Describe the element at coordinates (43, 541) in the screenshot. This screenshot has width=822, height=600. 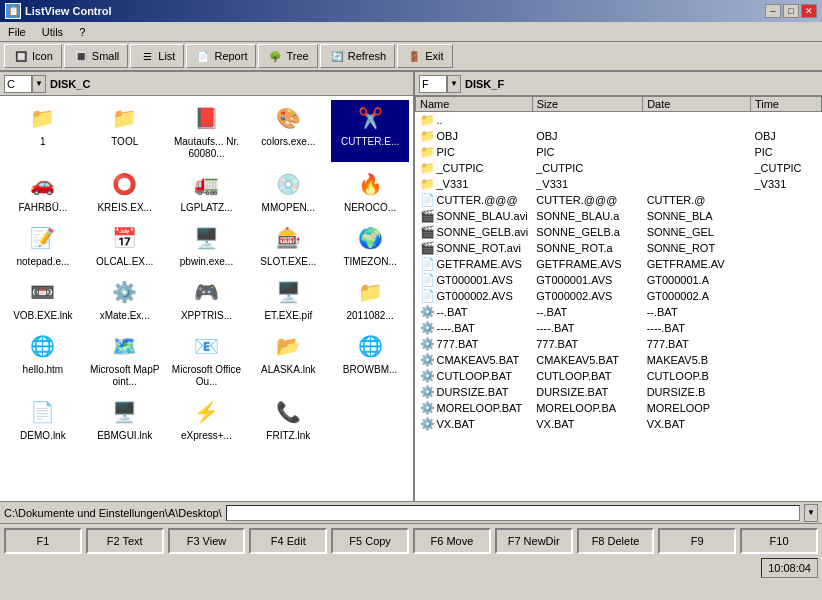
I see `f1-button: F1` at that location.